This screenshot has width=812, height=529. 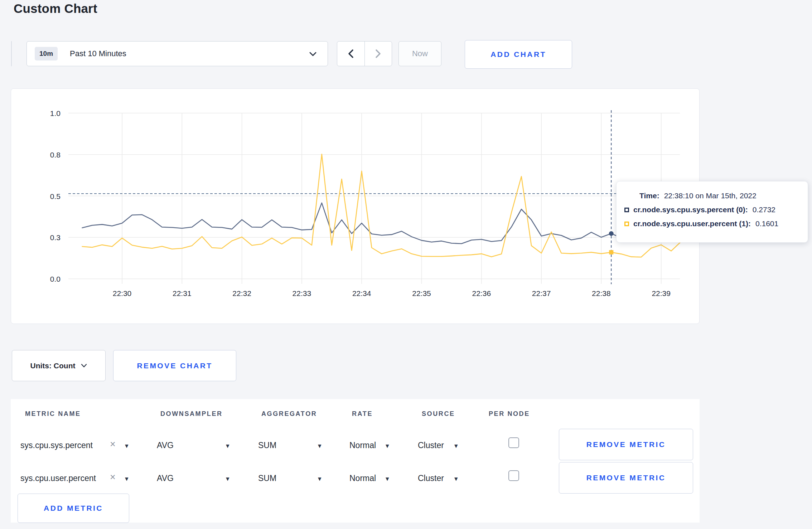 What do you see at coordinates (420, 54) in the screenshot?
I see `now-button: Now` at bounding box center [420, 54].